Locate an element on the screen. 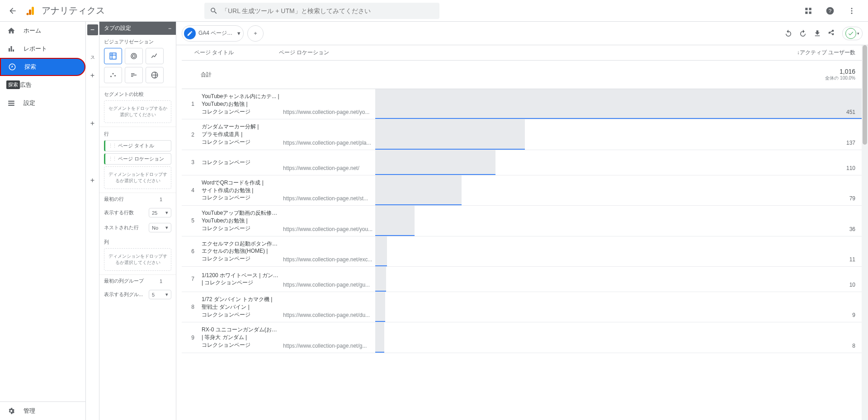 The image size is (868, 420). row-number: 9 is located at coordinates (191, 337).